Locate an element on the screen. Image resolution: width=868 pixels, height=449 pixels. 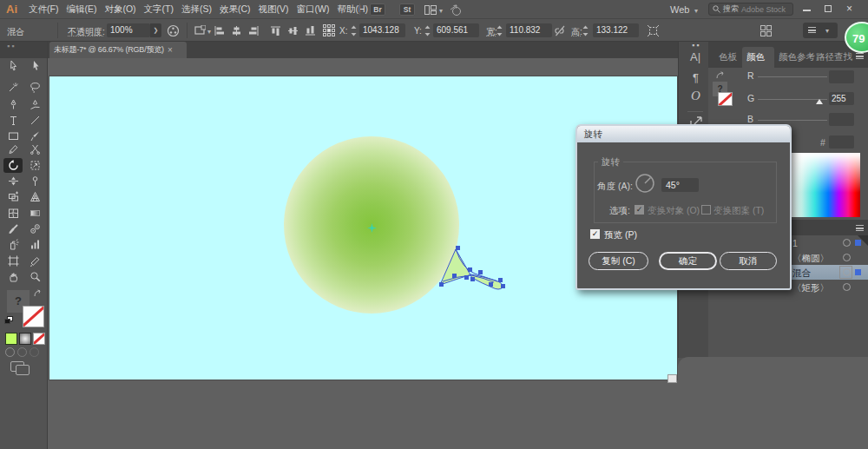
character-panel-icon: A| is located at coordinates (695, 57).